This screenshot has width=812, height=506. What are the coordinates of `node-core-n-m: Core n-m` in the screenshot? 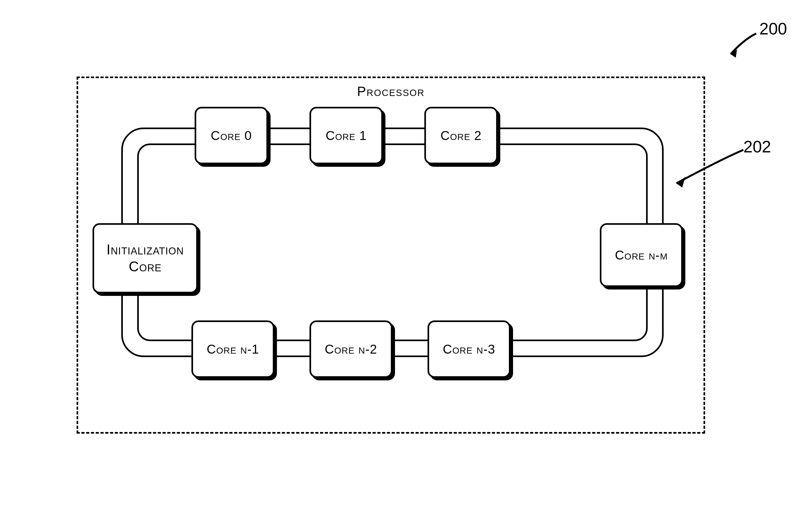 It's located at (641, 255).